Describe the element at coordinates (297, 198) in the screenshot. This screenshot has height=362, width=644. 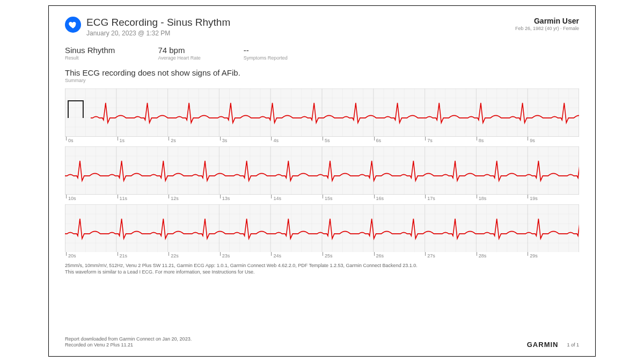
I see `time-tick: 14s` at that location.